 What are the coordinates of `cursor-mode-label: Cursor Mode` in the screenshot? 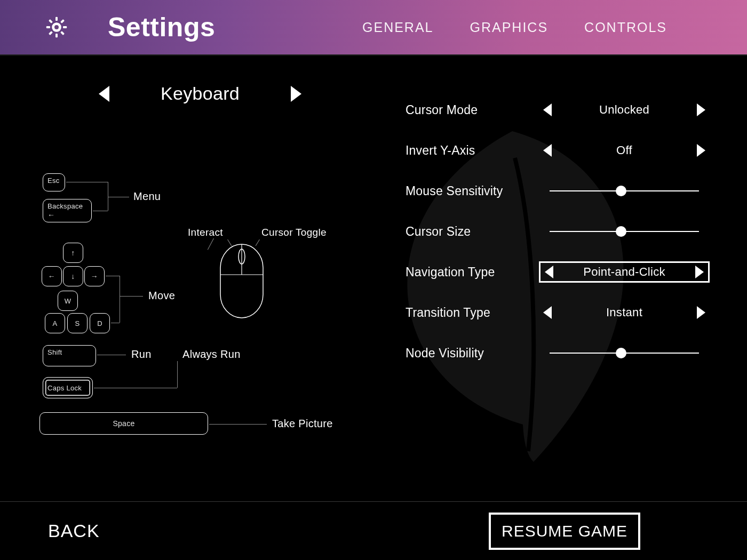 It's located at (472, 110).